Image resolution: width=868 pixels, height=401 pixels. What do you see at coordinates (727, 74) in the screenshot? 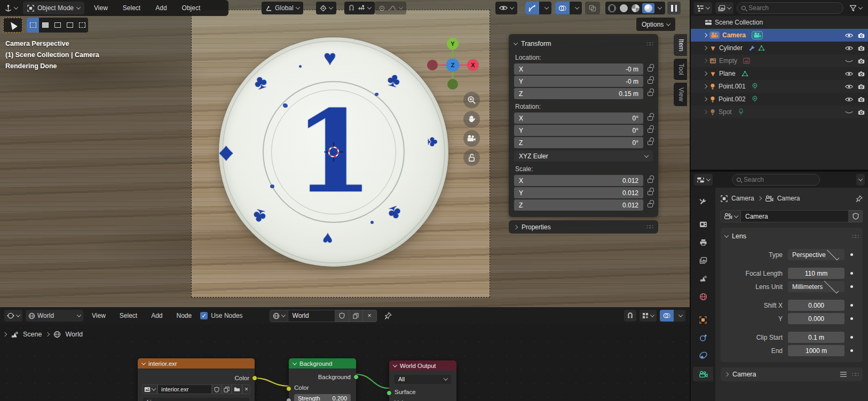
I see `object-name: Plane` at bounding box center [727, 74].